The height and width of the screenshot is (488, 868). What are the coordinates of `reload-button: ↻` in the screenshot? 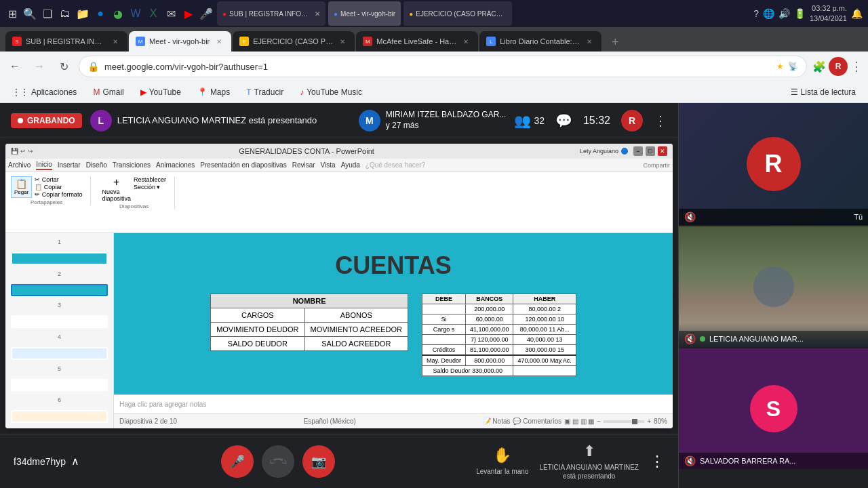 It's located at (64, 66).